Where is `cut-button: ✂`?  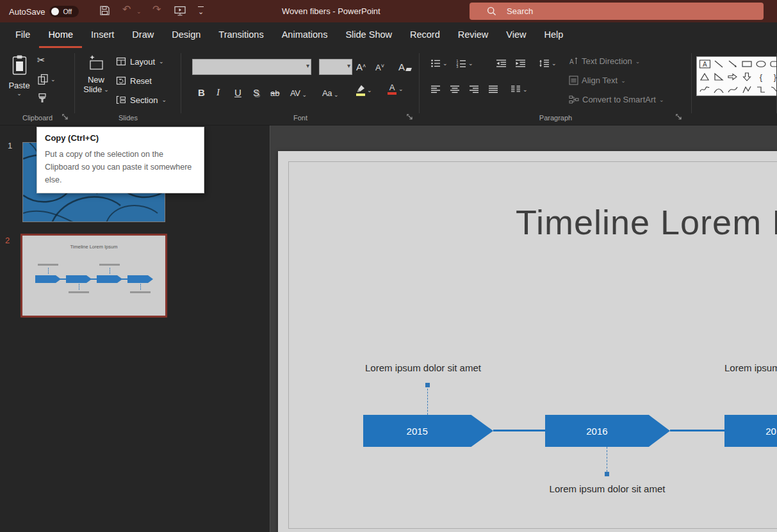
cut-button: ✂ is located at coordinates (41, 60).